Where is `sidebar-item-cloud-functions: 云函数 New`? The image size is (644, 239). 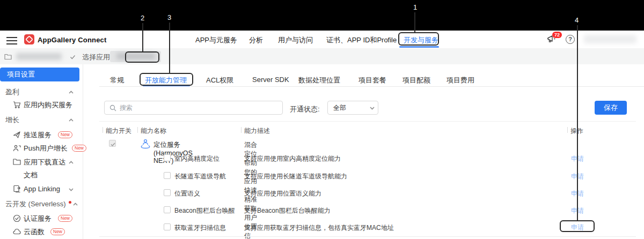 sidebar-item-cloud-functions: 云函数 New is located at coordinates (42, 232).